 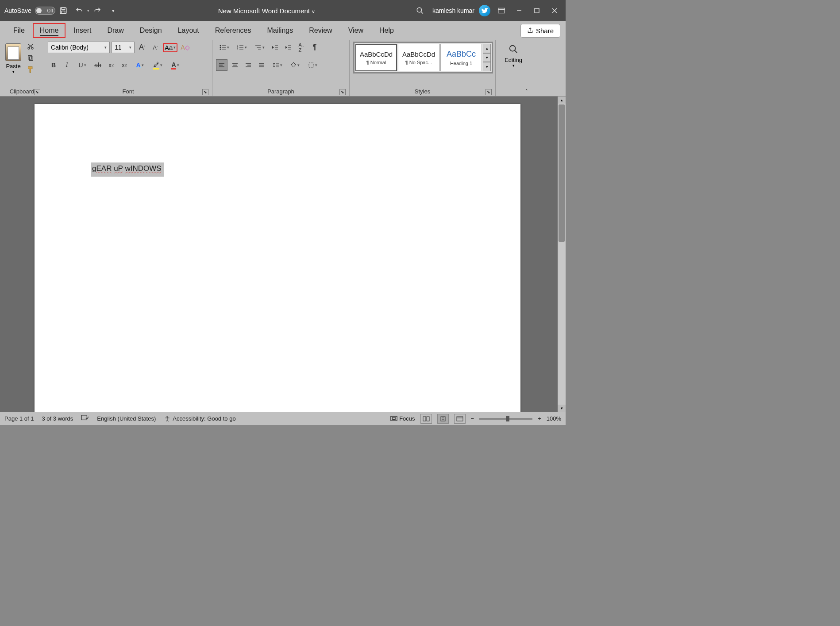 What do you see at coordinates (205, 92) in the screenshot?
I see `font-launcher: ⬊` at bounding box center [205, 92].